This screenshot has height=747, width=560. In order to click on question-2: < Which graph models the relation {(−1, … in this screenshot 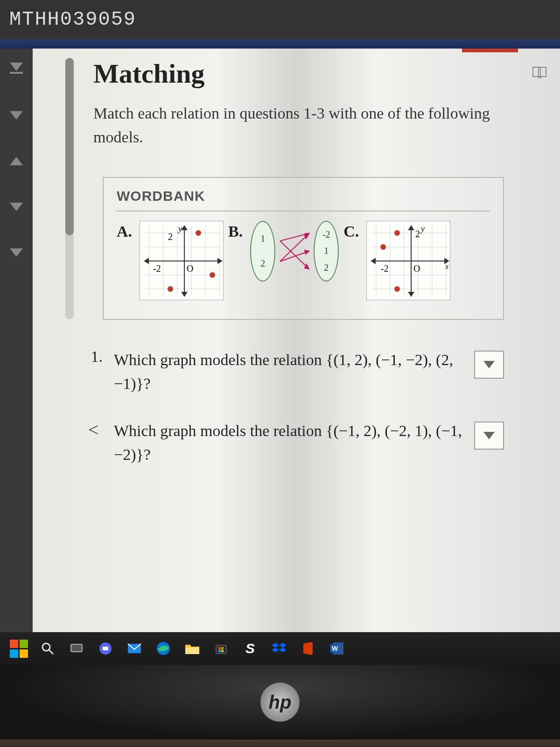, I will do `click(294, 443)`.